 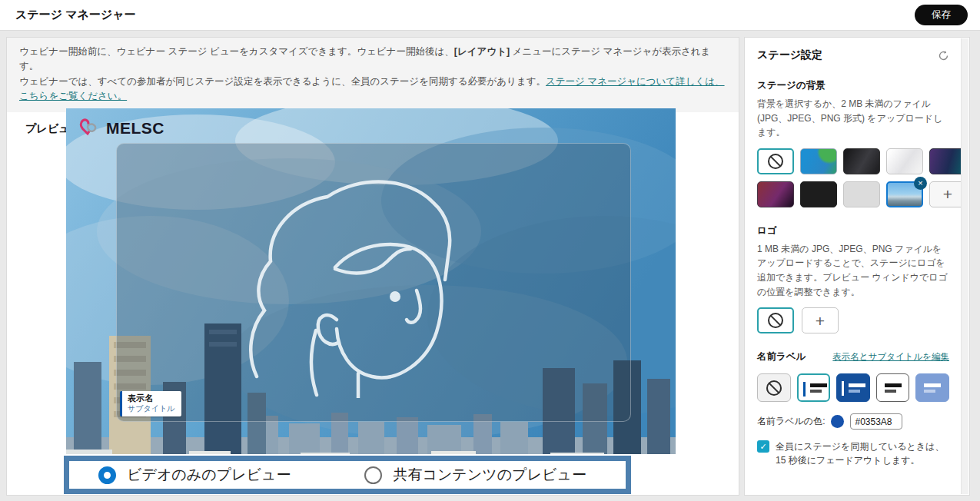 I want to click on logo-none-button, so click(x=776, y=320).